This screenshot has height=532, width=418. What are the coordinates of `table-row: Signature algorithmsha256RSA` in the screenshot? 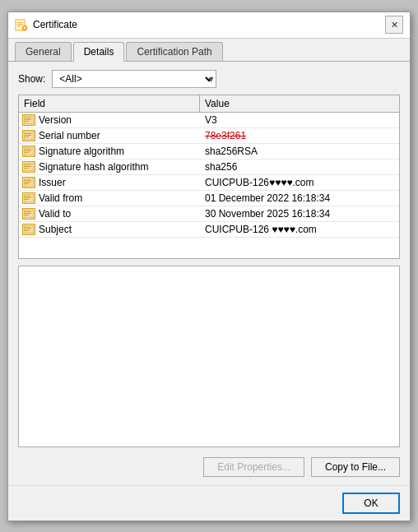 It's located at (209, 151).